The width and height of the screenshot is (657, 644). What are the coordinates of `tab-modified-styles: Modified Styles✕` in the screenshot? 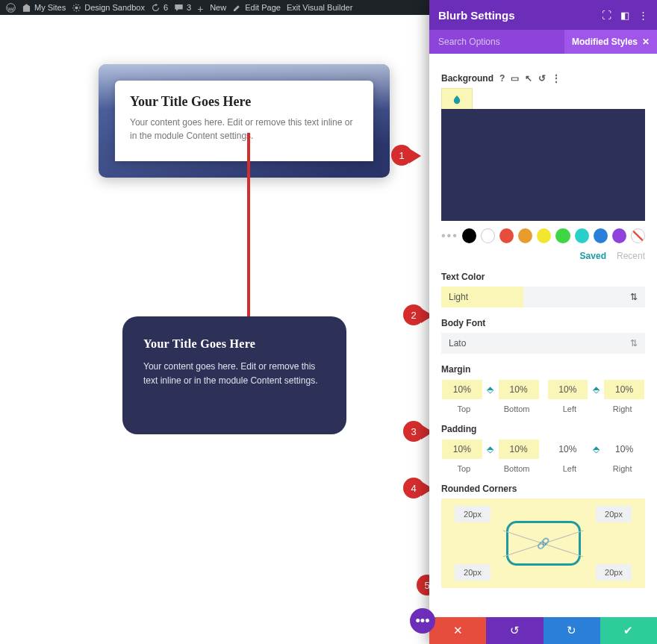 It's located at (611, 42).